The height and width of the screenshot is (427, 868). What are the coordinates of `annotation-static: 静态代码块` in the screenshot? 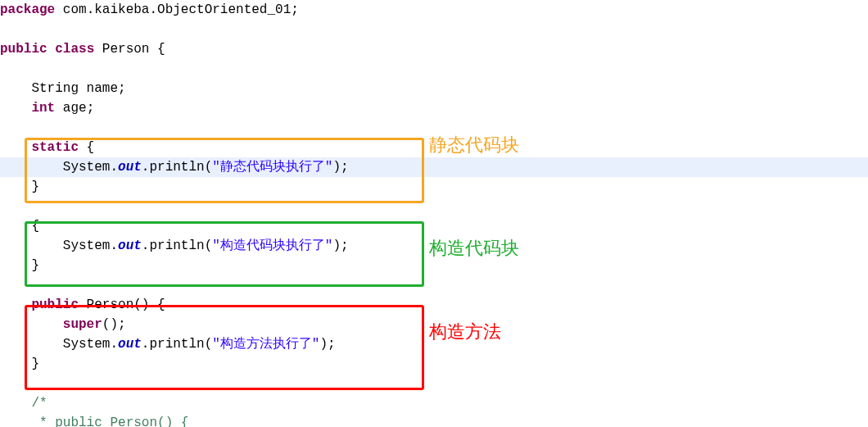 It's located at (474, 144).